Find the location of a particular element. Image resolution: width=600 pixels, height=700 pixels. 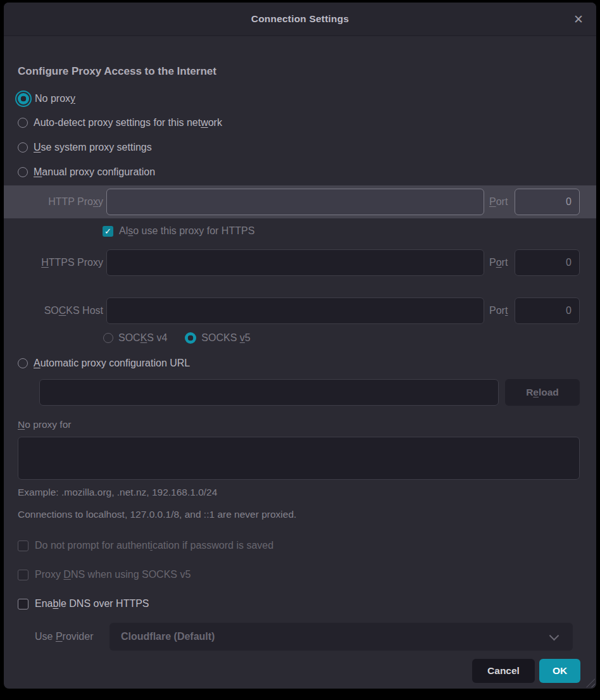

page-title: Configure Proxy Access to the Internet is located at coordinates (117, 72).